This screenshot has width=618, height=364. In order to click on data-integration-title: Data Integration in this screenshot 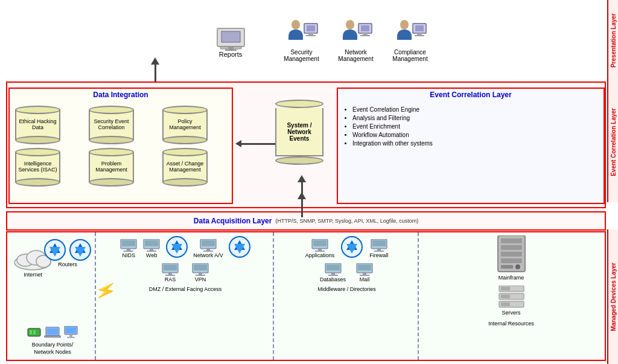, I will do `click(121, 95)`.